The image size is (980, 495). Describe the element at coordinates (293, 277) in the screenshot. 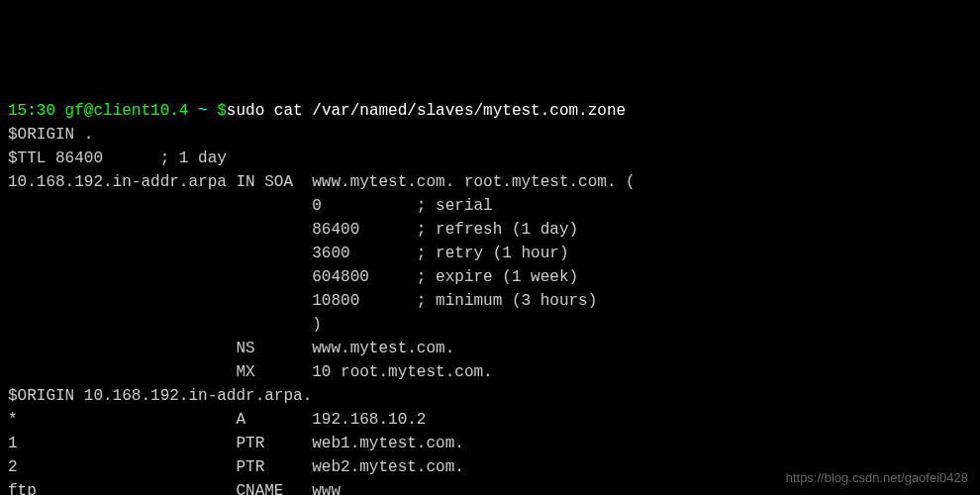

I see `output-line: 604800 ; expire (1 week)` at that location.